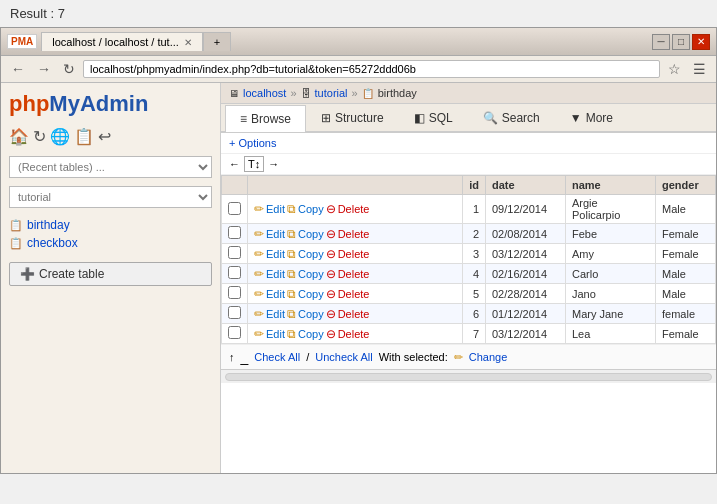 This screenshot has width=717, height=504. I want to click on maximize-button: □, so click(681, 42).